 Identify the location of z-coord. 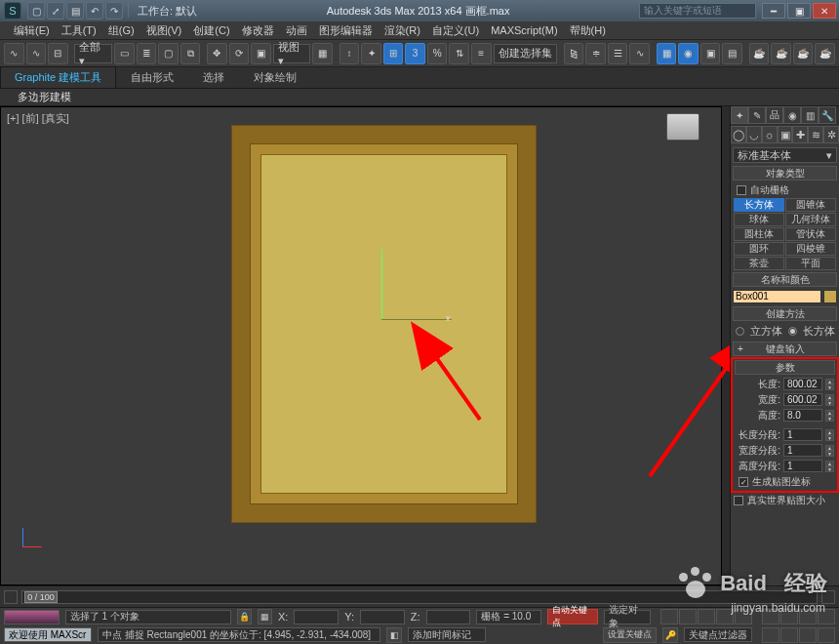
(449, 617).